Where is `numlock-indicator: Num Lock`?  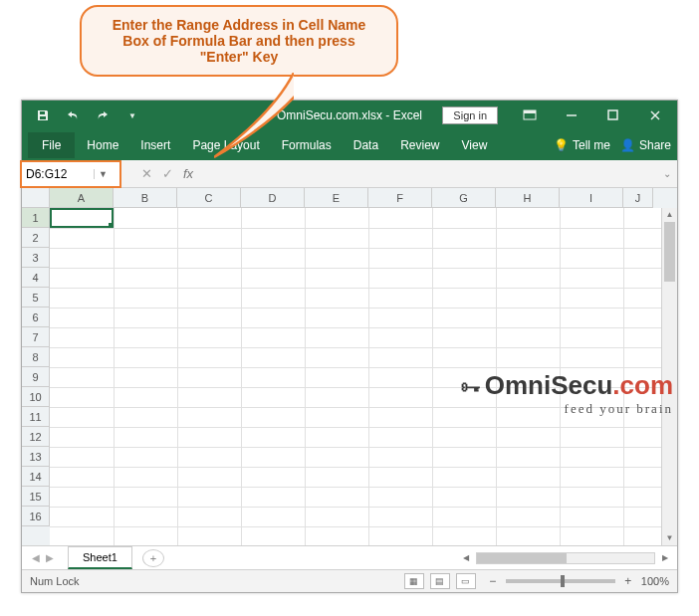
numlock-indicator: Num Lock is located at coordinates (55, 581).